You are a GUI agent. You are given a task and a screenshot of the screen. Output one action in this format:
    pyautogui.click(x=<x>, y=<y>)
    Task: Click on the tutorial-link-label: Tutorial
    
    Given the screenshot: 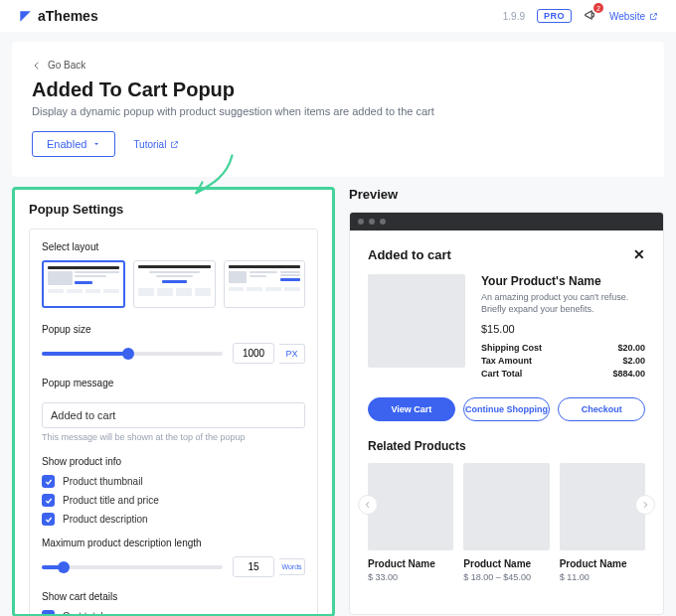 What is the action you would take?
    pyautogui.click(x=149, y=145)
    